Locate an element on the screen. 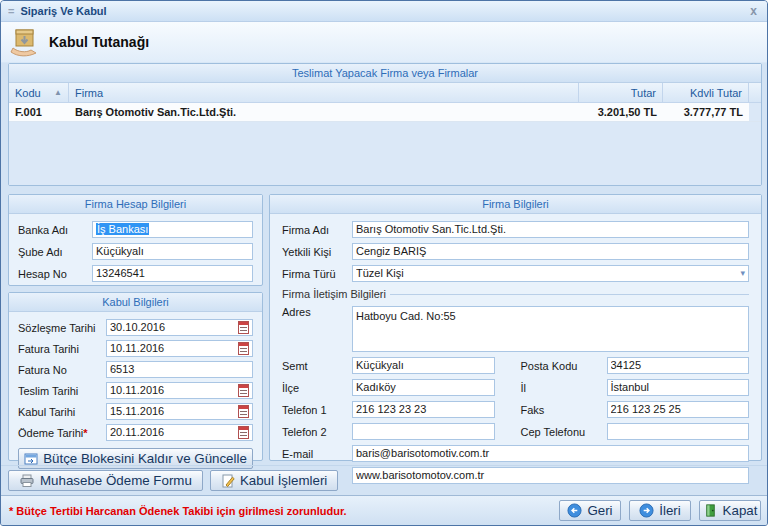  company-type-select: Tüzel Kişi▾ is located at coordinates (550, 274).